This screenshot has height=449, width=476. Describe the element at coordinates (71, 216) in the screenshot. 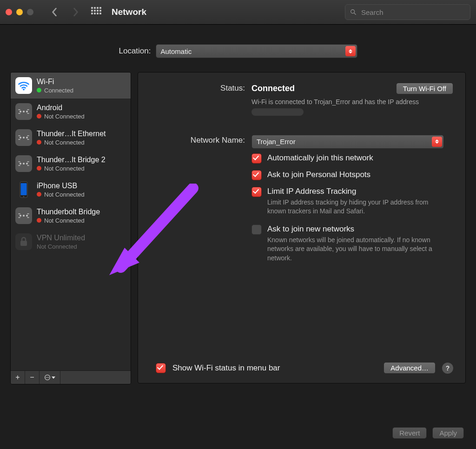

I see `sidebar-item-thunderbolt-bridge: Thunderbolt Bridge Not Connected` at that location.